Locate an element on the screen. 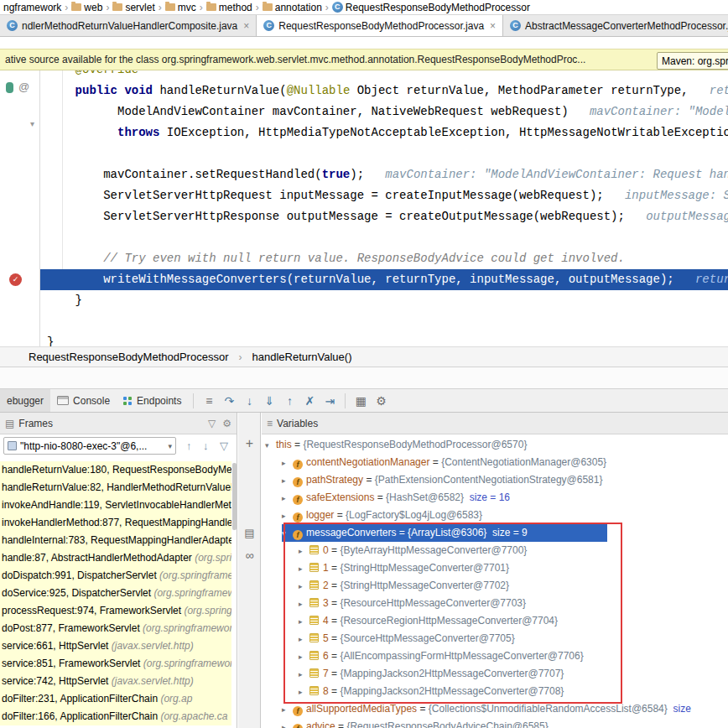 The width and height of the screenshot is (728, 728). stack-frame: invokeHandlerMethod:877, RequestMappingH… is located at coordinates (116, 523).